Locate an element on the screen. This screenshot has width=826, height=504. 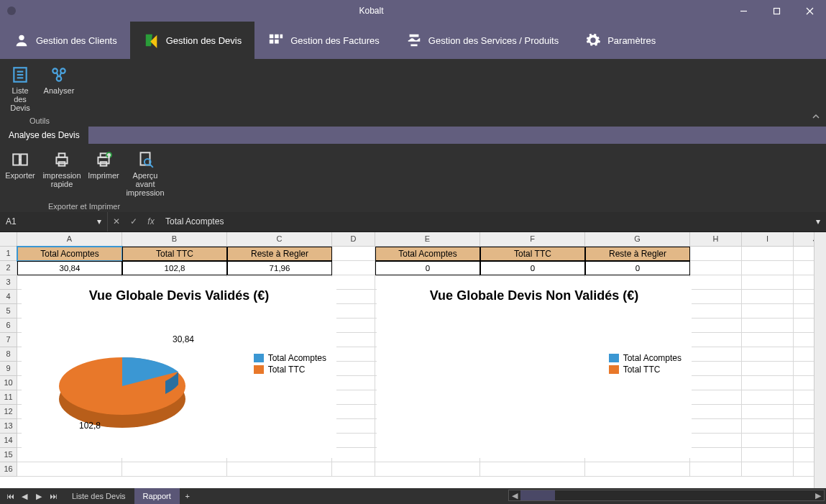
cancel-formula-button: ✕ is located at coordinates (116, 221).